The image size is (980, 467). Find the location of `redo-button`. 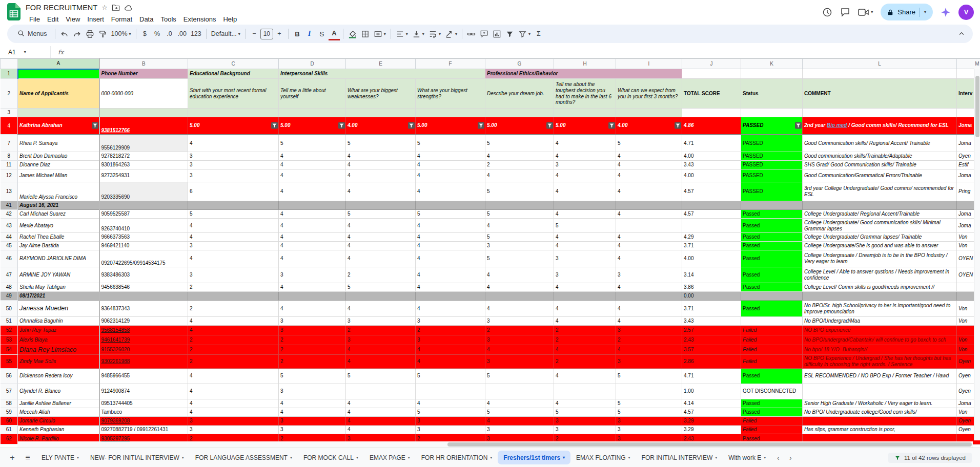

redo-button is located at coordinates (77, 34).